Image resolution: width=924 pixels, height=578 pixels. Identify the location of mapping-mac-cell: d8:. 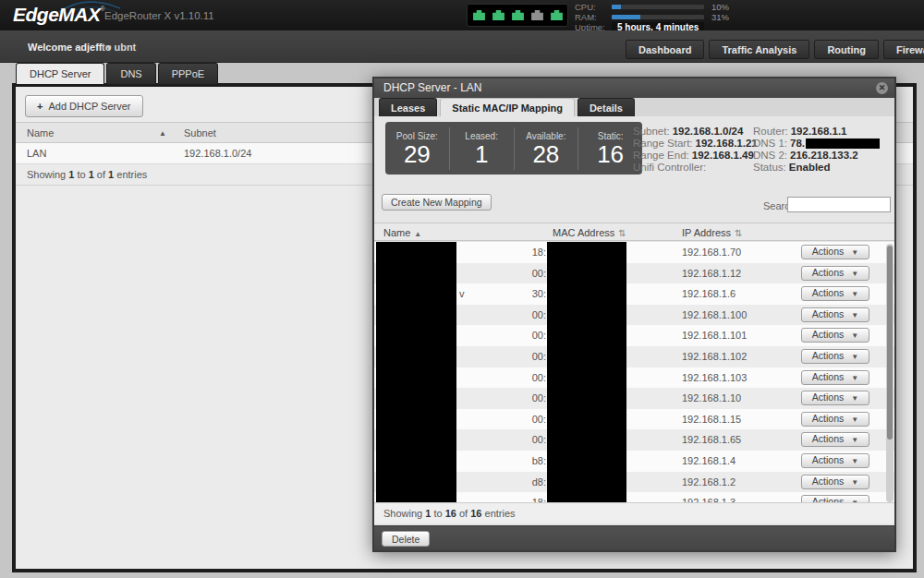
(533, 482).